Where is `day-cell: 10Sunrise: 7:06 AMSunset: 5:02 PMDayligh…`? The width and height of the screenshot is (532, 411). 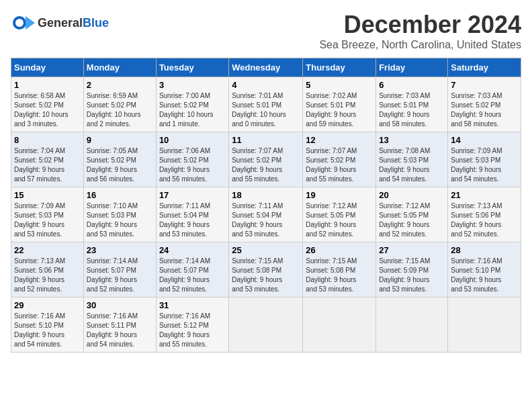
day-cell: 10Sunrise: 7:06 AMSunset: 5:02 PMDayligh… is located at coordinates (192, 160).